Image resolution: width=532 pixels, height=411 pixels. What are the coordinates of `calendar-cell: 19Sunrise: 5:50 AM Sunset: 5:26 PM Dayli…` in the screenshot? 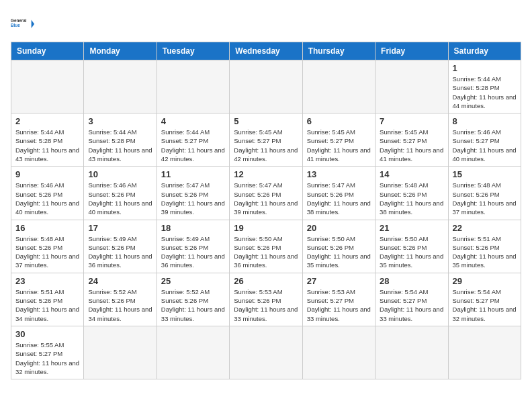 It's located at (266, 246).